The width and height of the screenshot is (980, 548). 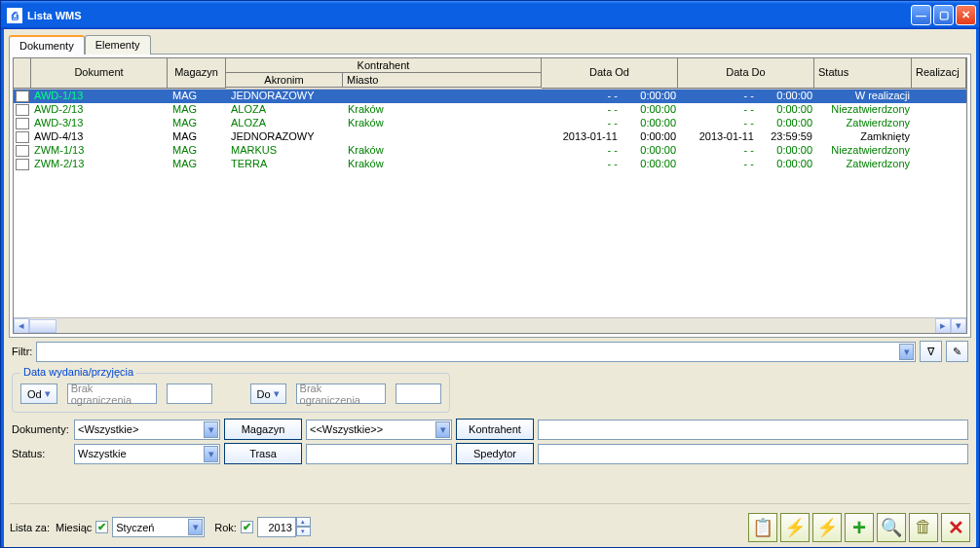 I want to click on table-row: AWD-1/13MAGJEDNORAZOWY- -0:00:00- -0:00:…, so click(x=490, y=96).